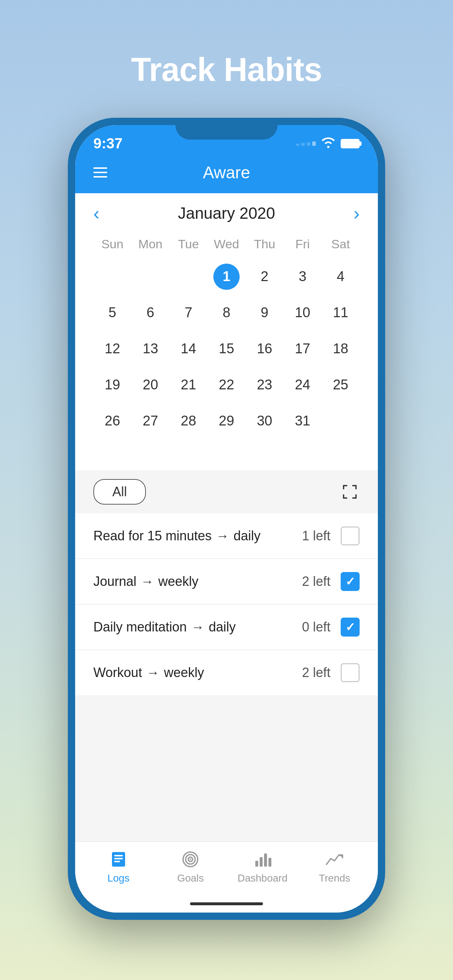 This screenshot has width=453, height=980. Describe the element at coordinates (306, 144) in the screenshot. I see `signal-icon` at that location.